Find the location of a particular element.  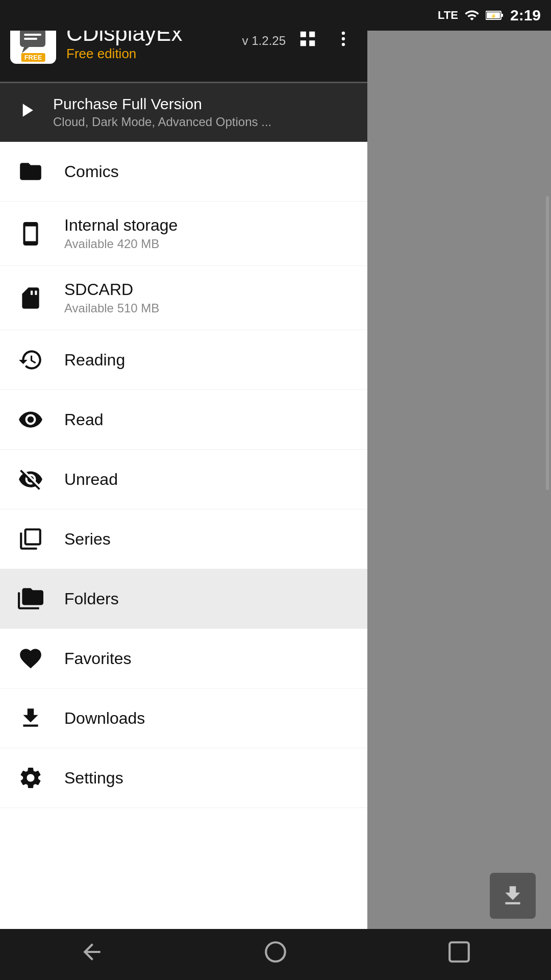

free-badge: FREE is located at coordinates (34, 57).